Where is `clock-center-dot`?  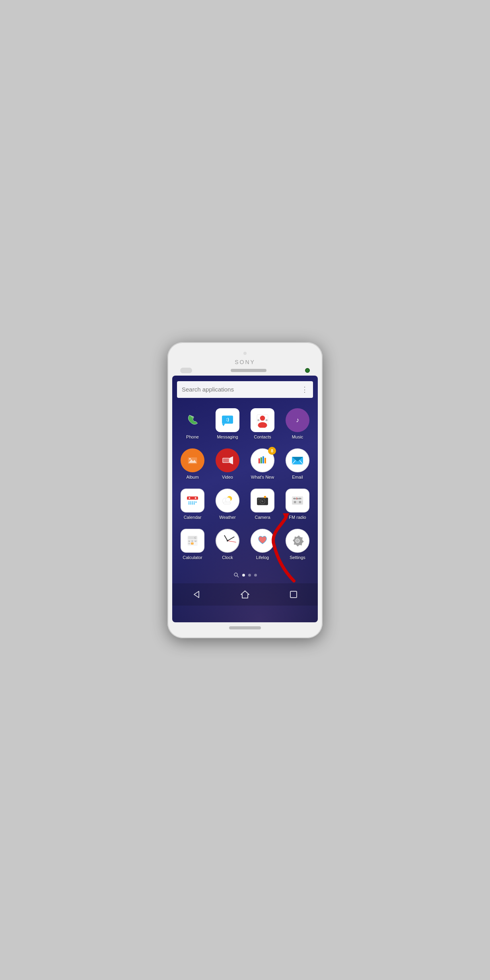
clock-center-dot is located at coordinates (228, 541).